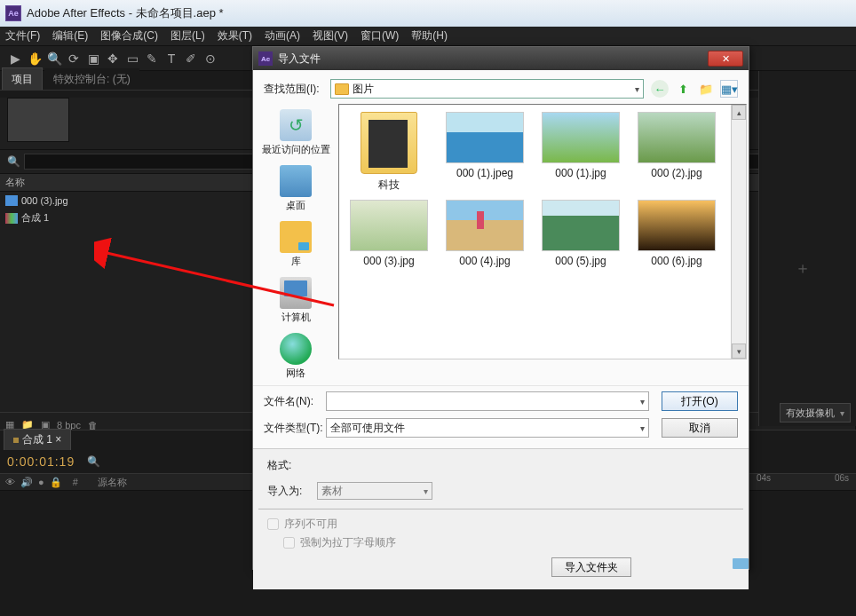 The height and width of the screenshot is (616, 856). What do you see at coordinates (725, 59) in the screenshot?
I see `dialog-close-button: ✕` at bounding box center [725, 59].